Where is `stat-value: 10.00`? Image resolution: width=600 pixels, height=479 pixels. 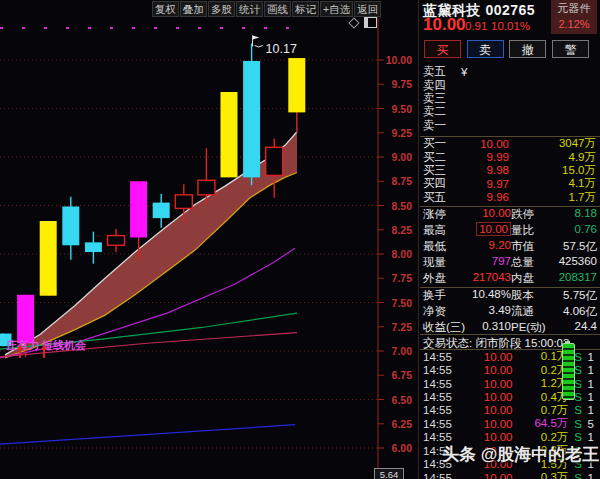 stat-value: 10.00 is located at coordinates (478, 214).